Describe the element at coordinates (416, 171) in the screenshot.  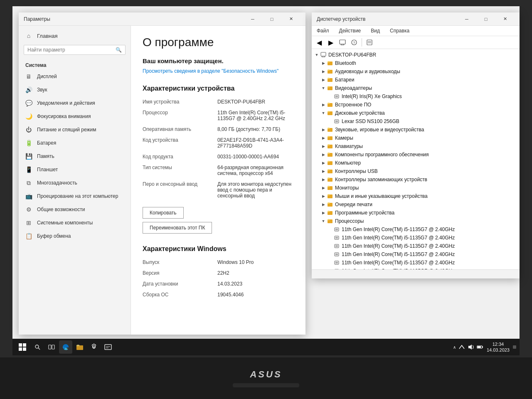
I see `tree-item: ▶Контроллеры USB` at that location.